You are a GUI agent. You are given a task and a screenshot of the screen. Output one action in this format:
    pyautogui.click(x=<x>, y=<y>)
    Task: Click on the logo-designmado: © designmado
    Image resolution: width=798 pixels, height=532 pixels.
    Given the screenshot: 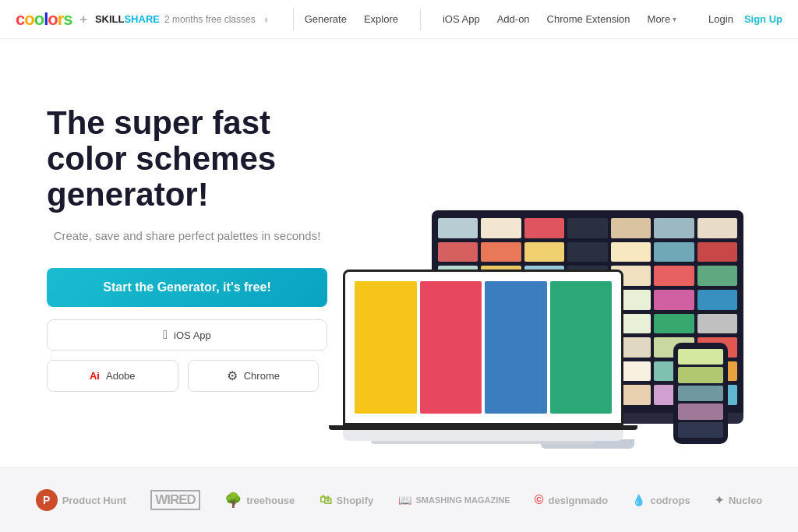 What is the action you would take?
    pyautogui.click(x=571, y=500)
    